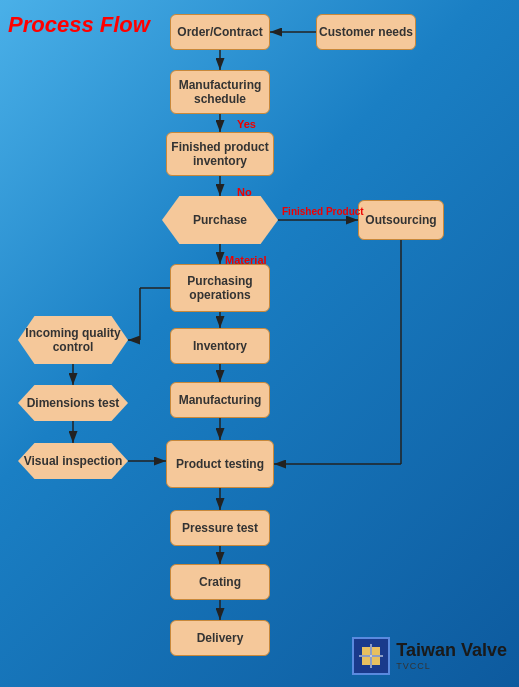  I want to click on purchasing-ops-label: Purchasing operations, so click(220, 288).